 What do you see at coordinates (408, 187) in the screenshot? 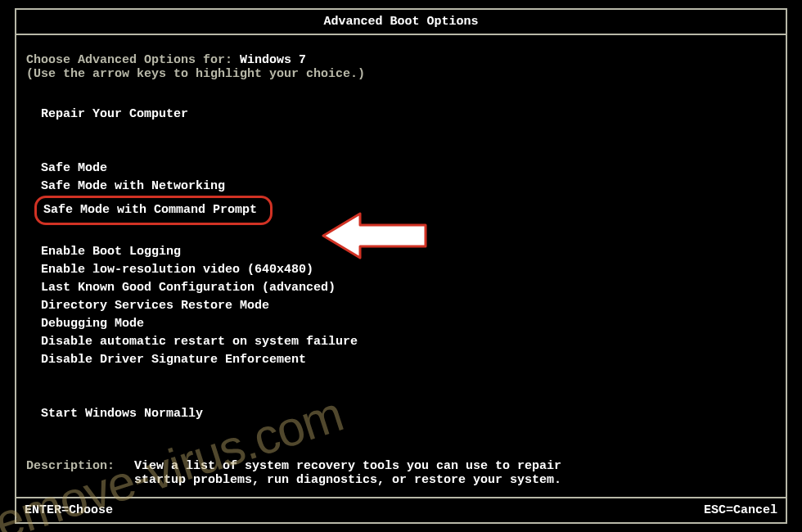
I see `menu-safe-mode-networking: Safe Mode with Networking` at bounding box center [408, 187].